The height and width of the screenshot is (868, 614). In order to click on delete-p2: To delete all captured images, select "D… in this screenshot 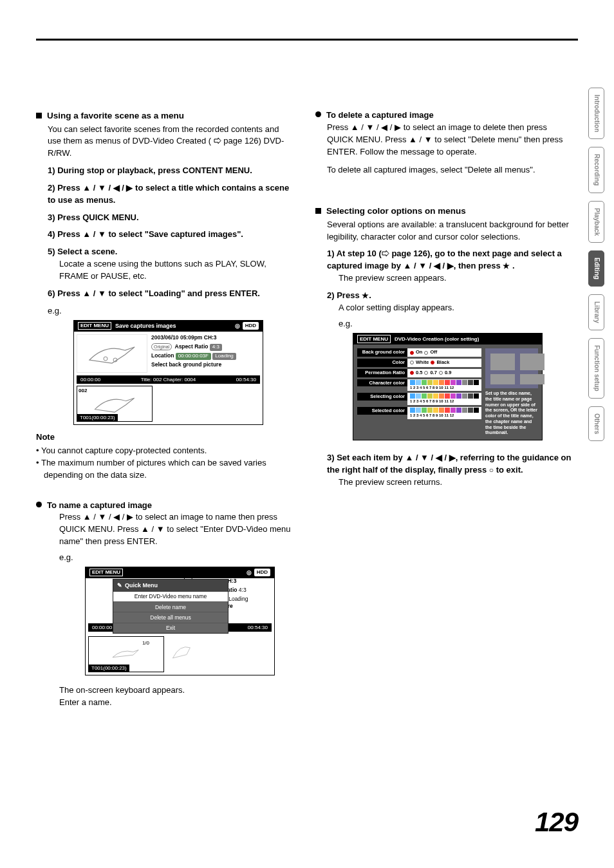, I will do `click(450, 170)`.